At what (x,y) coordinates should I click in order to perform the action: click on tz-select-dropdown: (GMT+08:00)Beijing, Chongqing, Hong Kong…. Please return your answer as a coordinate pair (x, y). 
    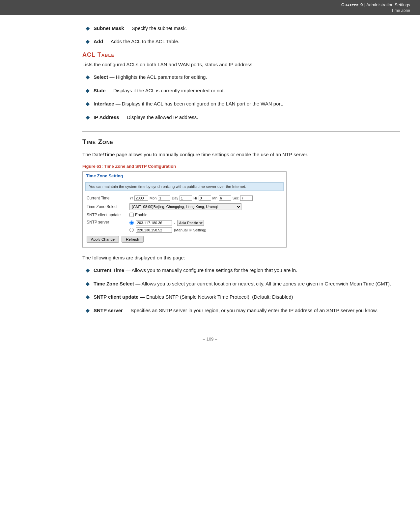
    Looking at the image, I should click on (185, 207).